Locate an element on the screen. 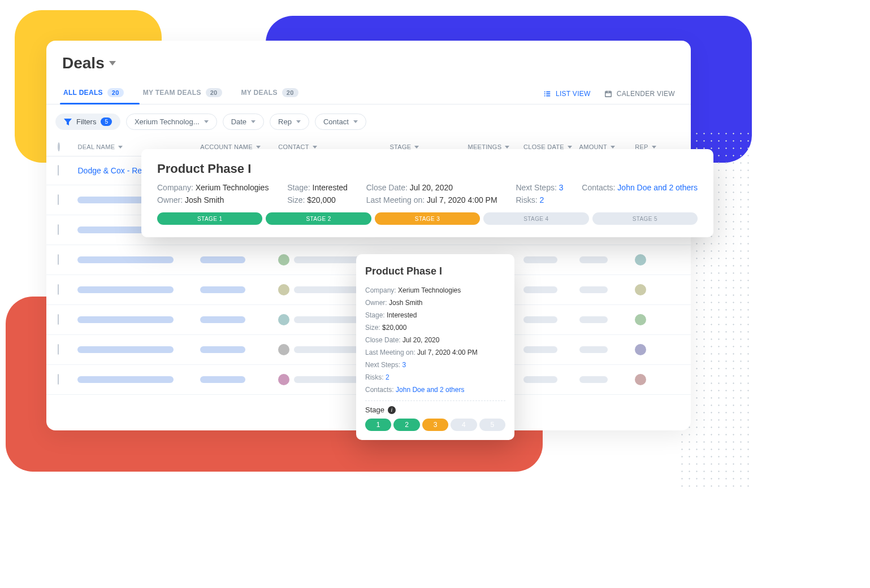 The height and width of the screenshot is (588, 870). divider is located at coordinates (435, 401).